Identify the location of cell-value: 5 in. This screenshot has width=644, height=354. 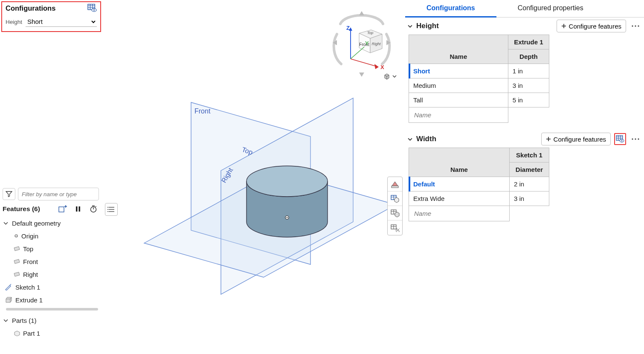
(528, 100).